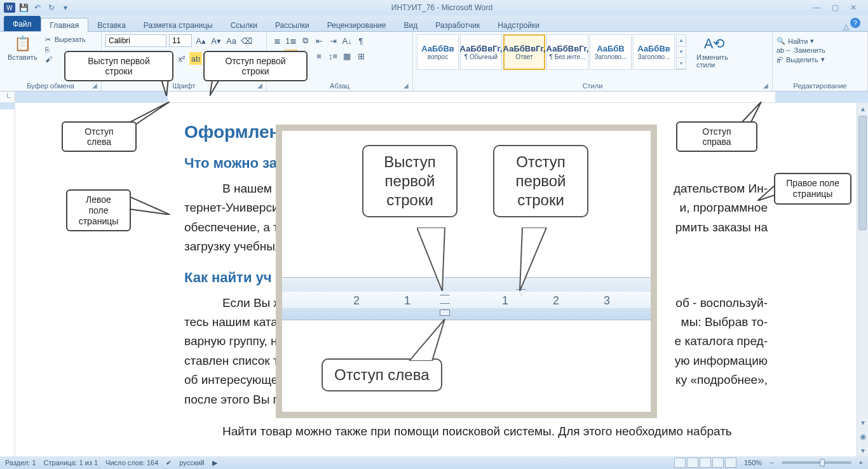 The width and height of the screenshot is (868, 469). Describe the element at coordinates (244, 25) in the screenshot. I see `tab-references: Ссылки` at that location.